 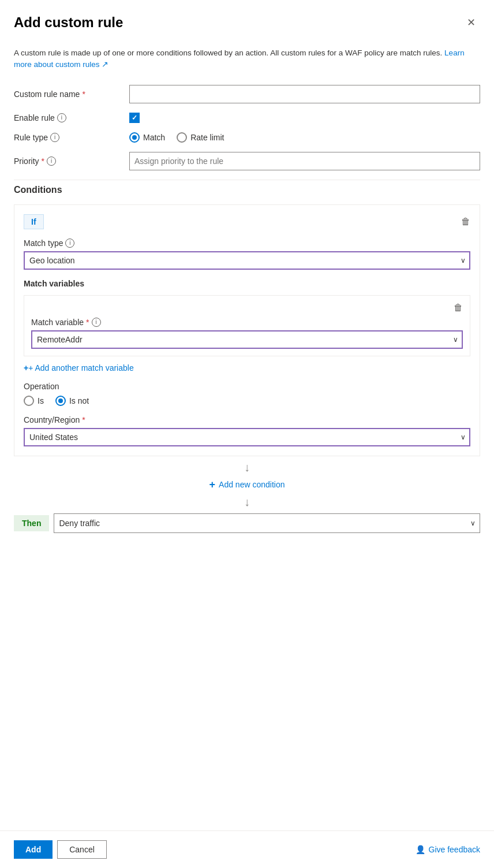 I want to click on required-indicator: *, so click(x=83, y=94).